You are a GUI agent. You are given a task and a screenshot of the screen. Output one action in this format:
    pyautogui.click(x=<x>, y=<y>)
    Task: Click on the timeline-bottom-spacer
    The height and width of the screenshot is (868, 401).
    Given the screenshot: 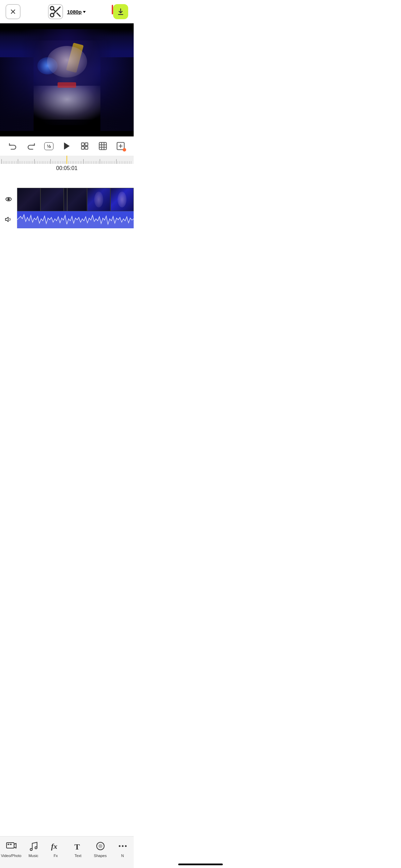 What is the action you would take?
    pyautogui.click(x=67, y=249)
    